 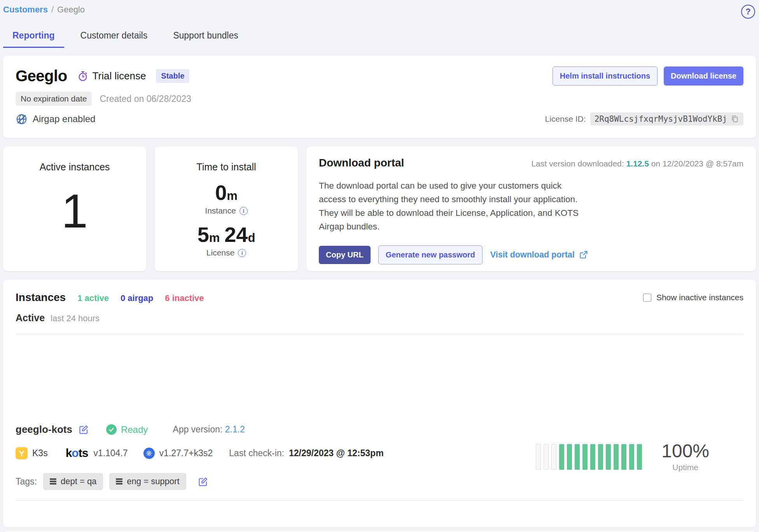 I want to click on breadcrumb-customers-link: Customers, so click(x=26, y=10).